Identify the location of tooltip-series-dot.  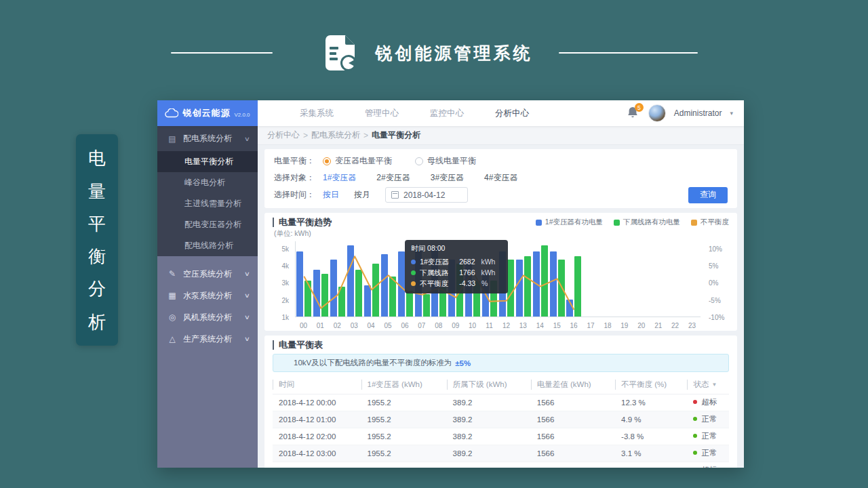
(414, 283).